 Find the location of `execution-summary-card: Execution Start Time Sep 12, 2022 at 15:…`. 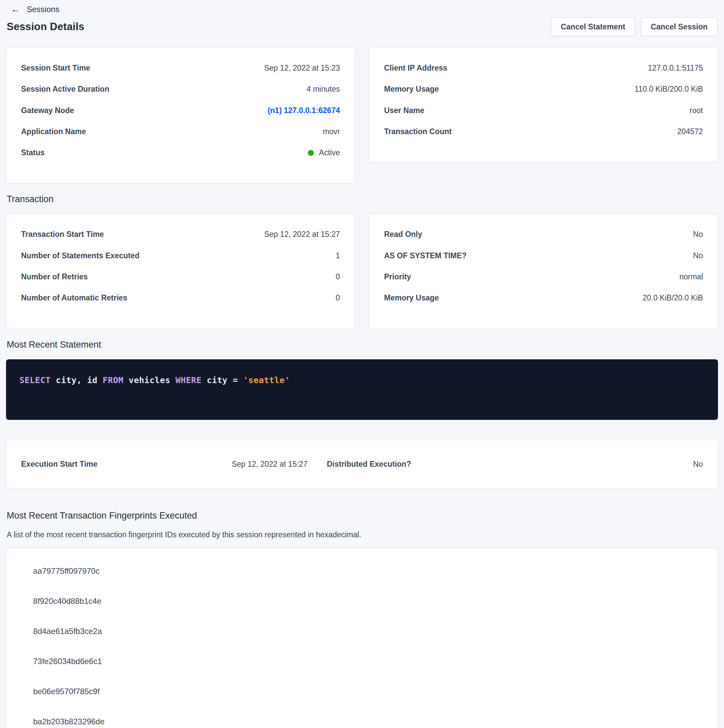

execution-summary-card: Execution Start Time Sep 12, 2022 at 15:… is located at coordinates (362, 464).